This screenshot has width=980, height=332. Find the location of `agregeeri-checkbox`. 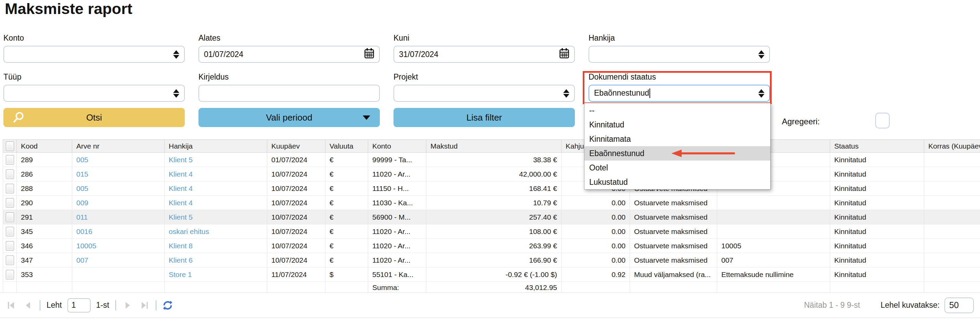

agregeeri-checkbox is located at coordinates (883, 121).